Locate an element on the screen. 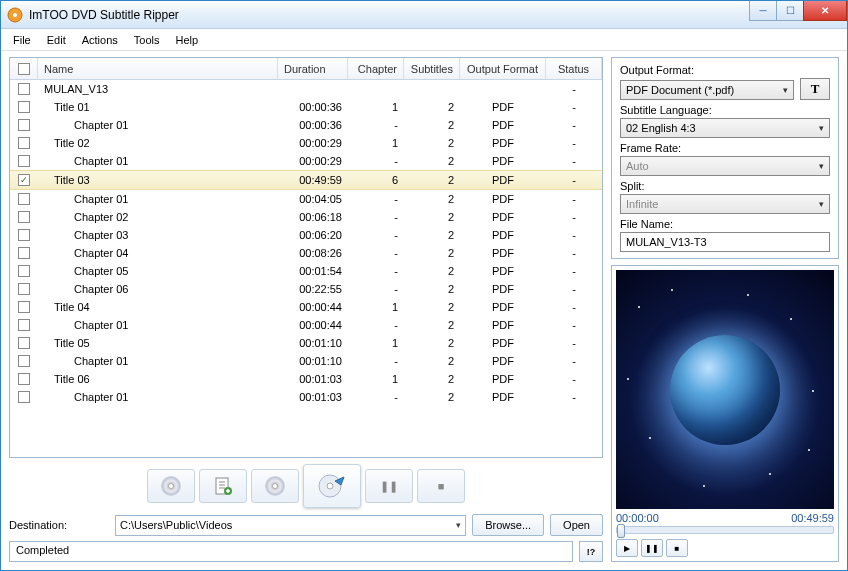 Image resolution: width=848 pixels, height=571 pixels. header-duration: Duration is located at coordinates (313, 68).